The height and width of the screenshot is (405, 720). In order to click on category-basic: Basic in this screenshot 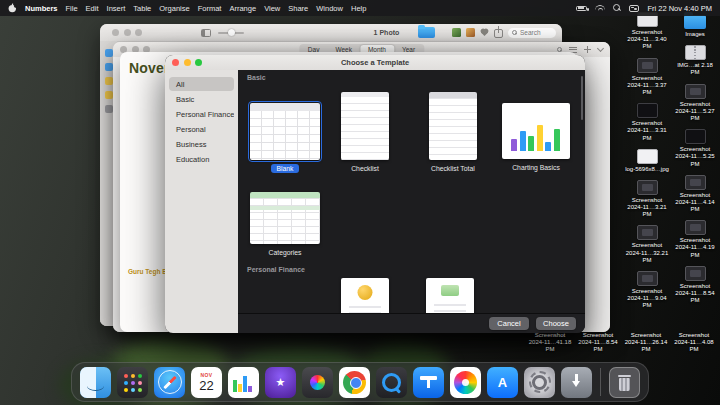, I will do `click(202, 99)`.